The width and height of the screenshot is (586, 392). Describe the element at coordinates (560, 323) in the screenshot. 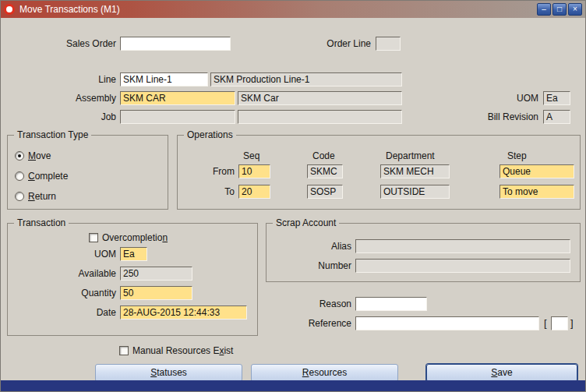

I see `reference-flexfield` at that location.